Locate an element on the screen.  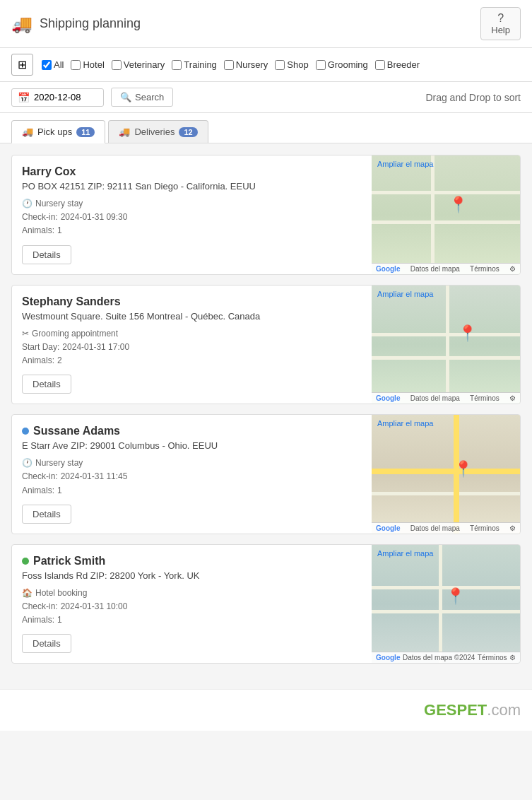
checkin-line: Check-in: 2024-01-31 10:00 is located at coordinates (192, 606).